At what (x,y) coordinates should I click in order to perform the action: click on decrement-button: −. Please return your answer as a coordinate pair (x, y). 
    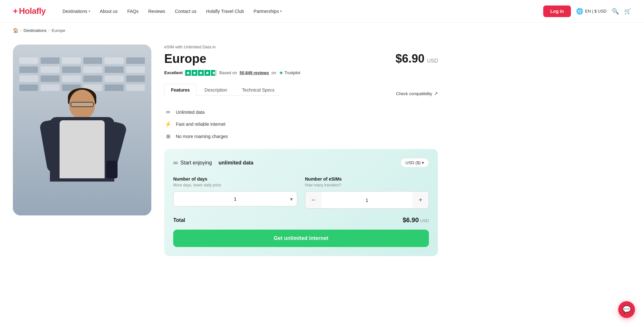
    Looking at the image, I should click on (313, 200).